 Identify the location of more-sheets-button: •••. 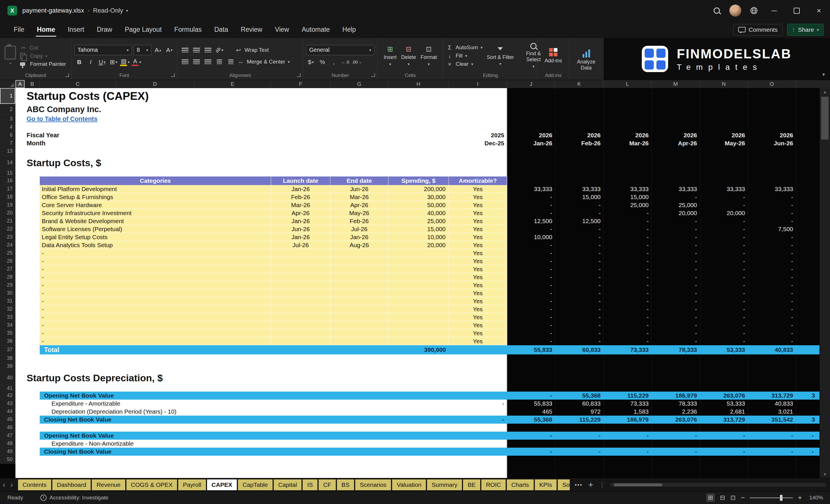
(579, 485).